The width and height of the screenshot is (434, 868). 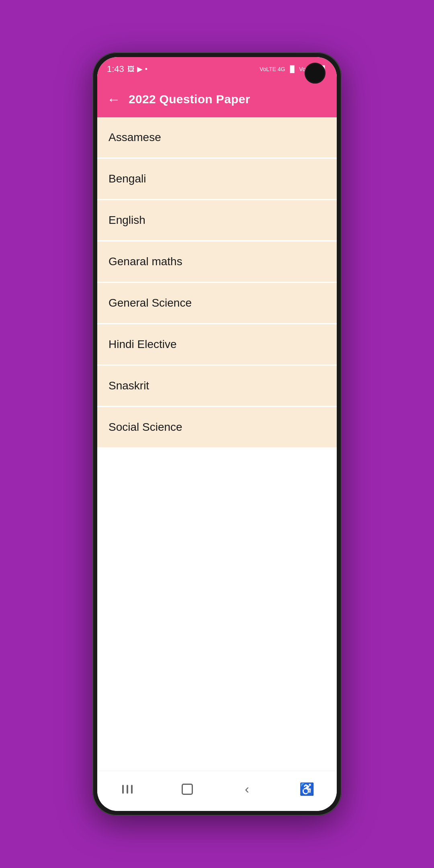 I want to click on list-item-label: General Science, so click(x=150, y=303).